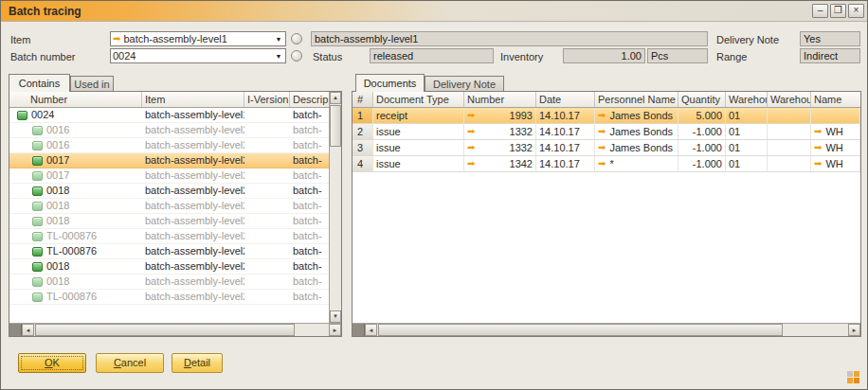  What do you see at coordinates (197, 363) in the screenshot?
I see `detail-button: Detail` at bounding box center [197, 363].